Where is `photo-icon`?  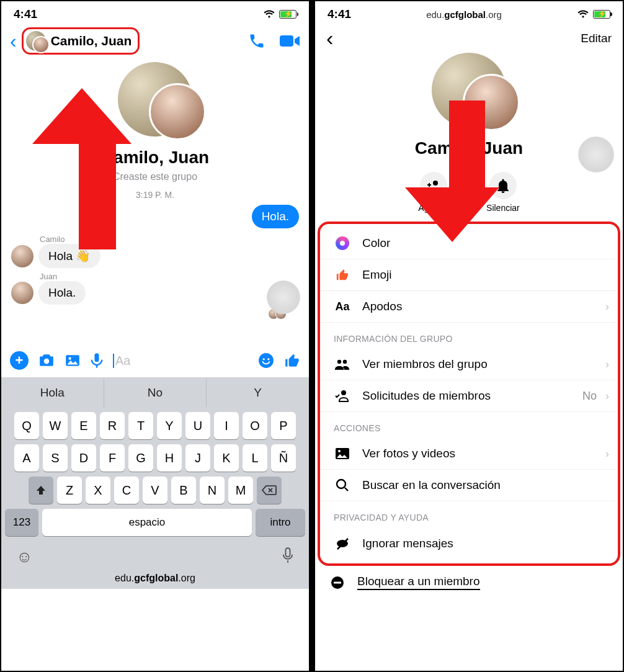 photo-icon is located at coordinates (73, 361).